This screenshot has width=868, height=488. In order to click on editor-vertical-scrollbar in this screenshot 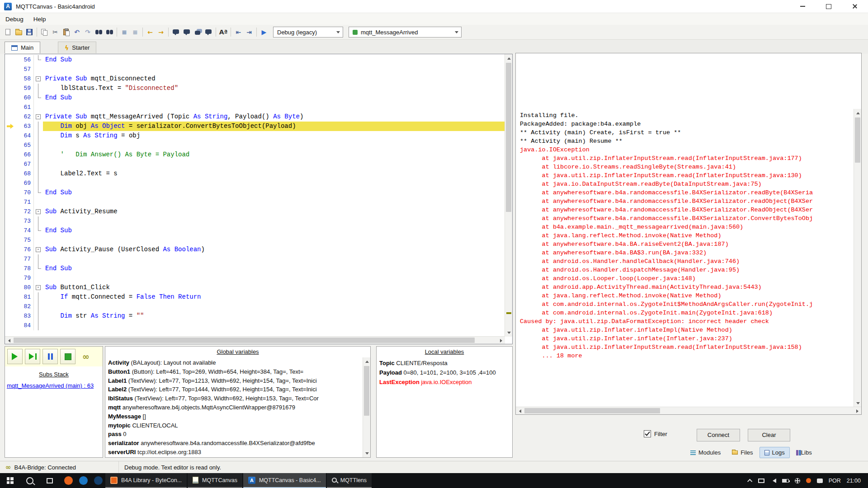, I will do `click(508, 195)`.